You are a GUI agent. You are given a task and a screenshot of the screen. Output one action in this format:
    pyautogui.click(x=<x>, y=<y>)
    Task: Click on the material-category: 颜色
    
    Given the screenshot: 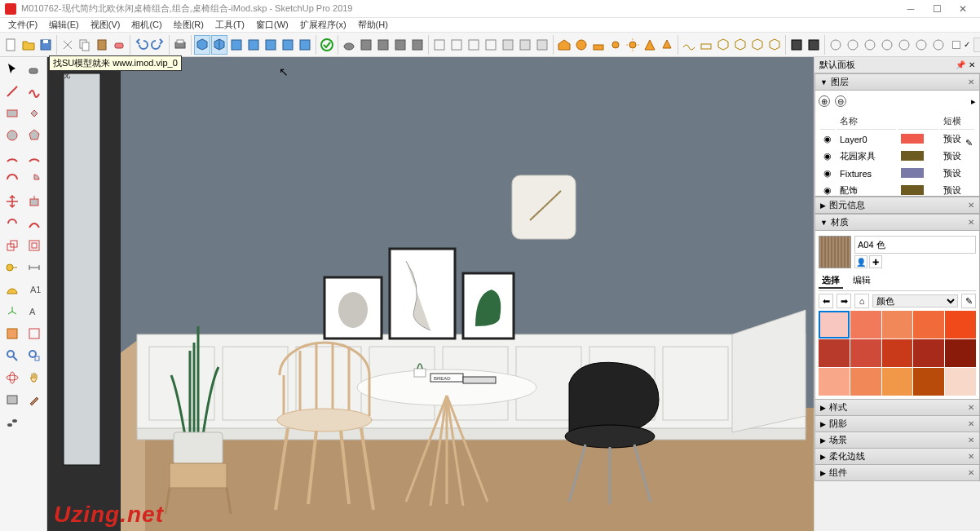 What is the action you would take?
    pyautogui.click(x=915, y=301)
    